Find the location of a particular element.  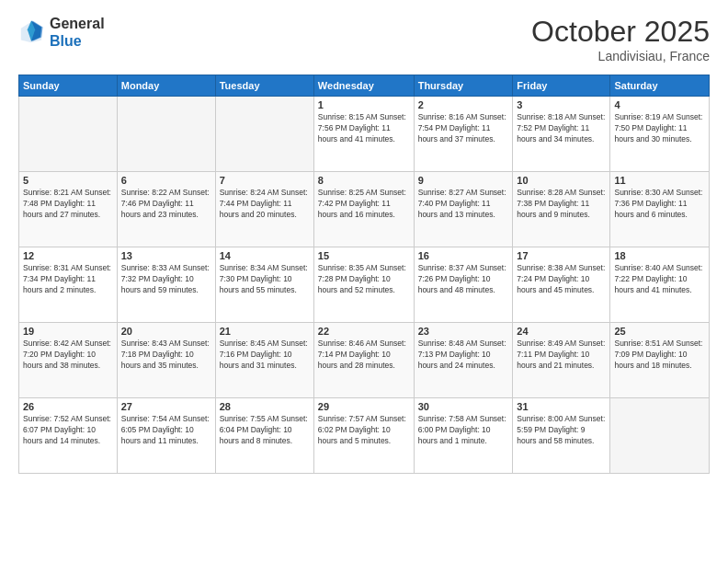

day-number: 22 is located at coordinates (364, 331).